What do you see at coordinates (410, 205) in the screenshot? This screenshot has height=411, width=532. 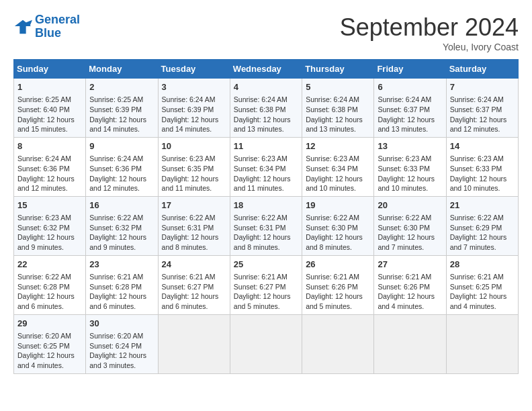 I see `day-number: 20` at bounding box center [410, 205].